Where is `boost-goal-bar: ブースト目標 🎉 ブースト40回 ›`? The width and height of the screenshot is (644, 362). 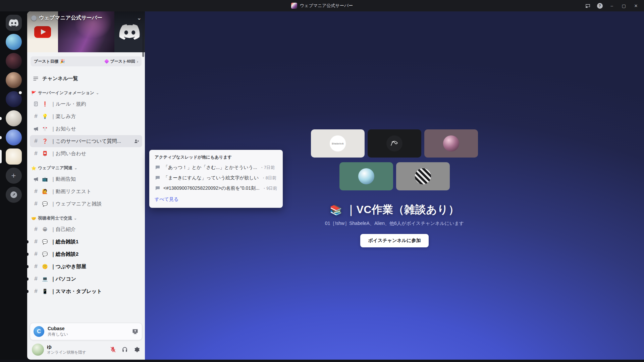 boost-goal-bar: ブースト目標 🎉 ブースト40回 › is located at coordinates (86, 61).